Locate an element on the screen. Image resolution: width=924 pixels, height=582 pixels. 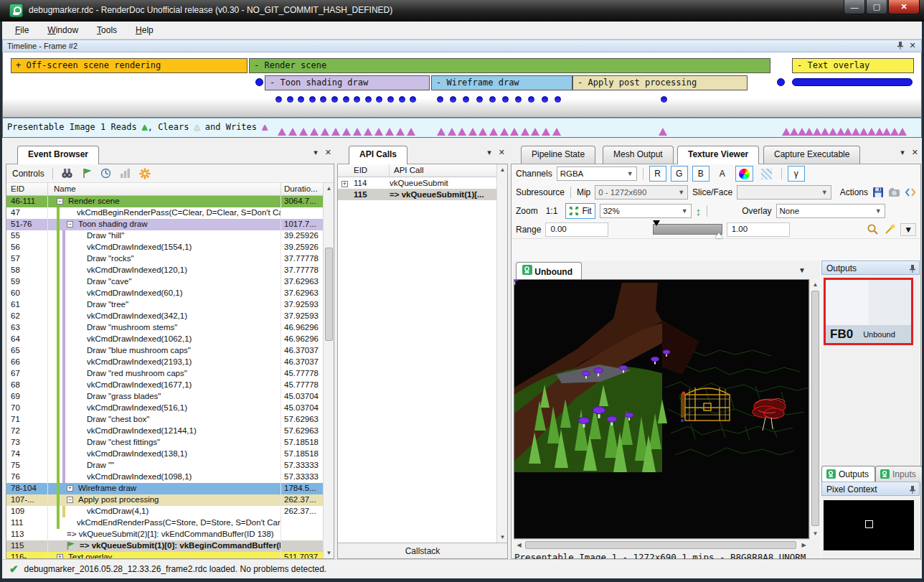
timeline-bar-wireframe: - Wireframe draw is located at coordinates (502, 83).